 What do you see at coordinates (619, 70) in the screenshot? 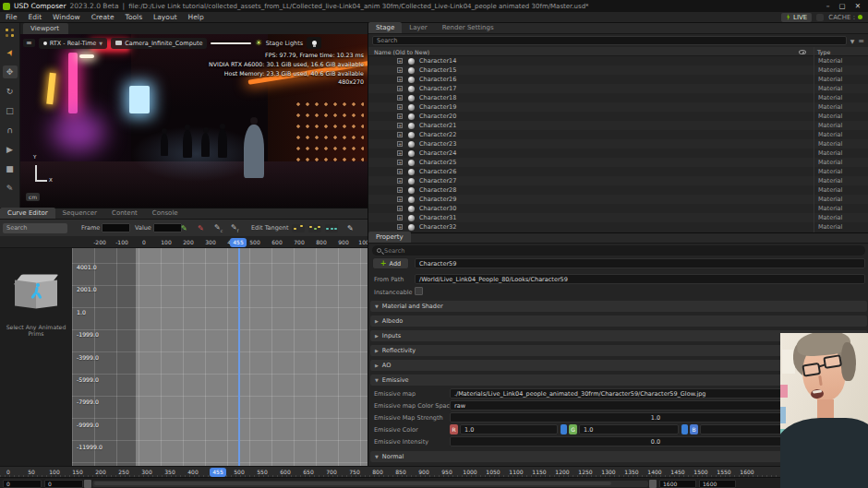
I see `table-row: +Character15Material` at bounding box center [619, 70].